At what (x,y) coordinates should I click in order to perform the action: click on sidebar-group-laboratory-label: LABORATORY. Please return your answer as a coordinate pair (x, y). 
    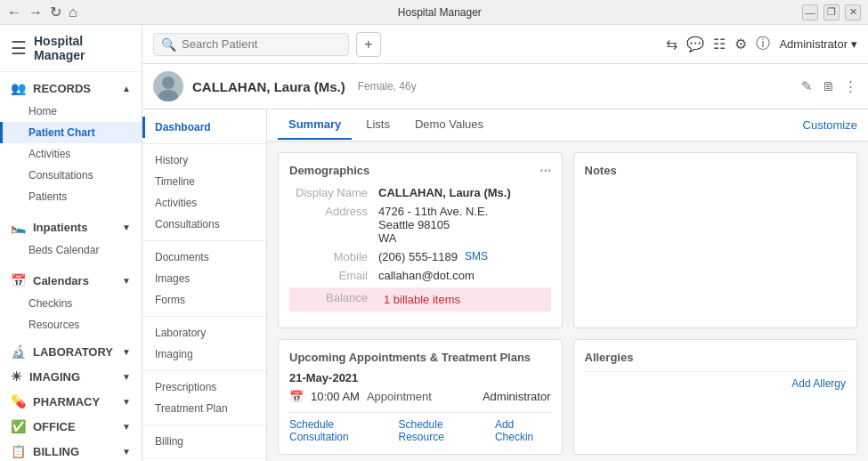
    Looking at the image, I should click on (73, 352).